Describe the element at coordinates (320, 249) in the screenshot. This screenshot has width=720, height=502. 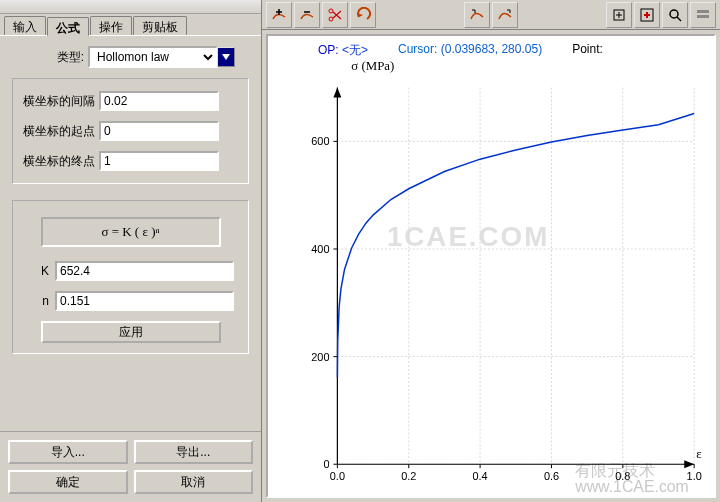
I see `svg-text: 400` at that location.